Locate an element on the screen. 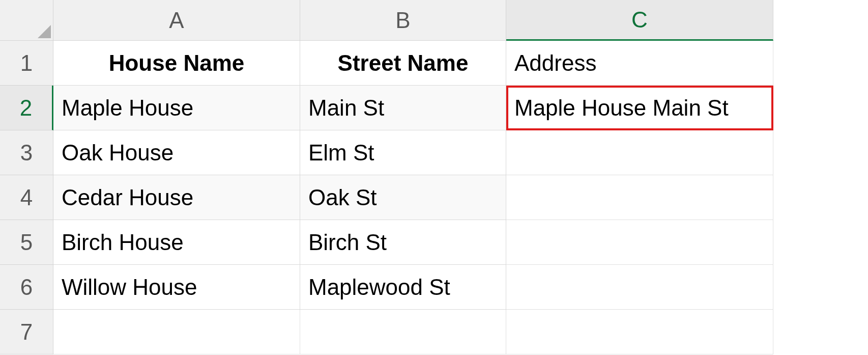  cell-A3: Oak House is located at coordinates (177, 153).